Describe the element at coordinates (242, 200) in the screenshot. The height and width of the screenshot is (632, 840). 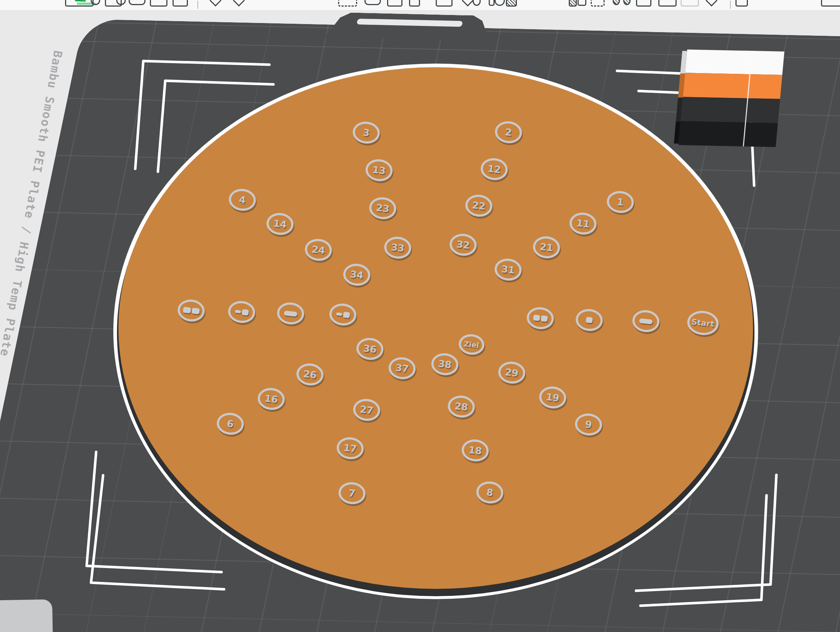
I see `board-space-4: 4` at that location.